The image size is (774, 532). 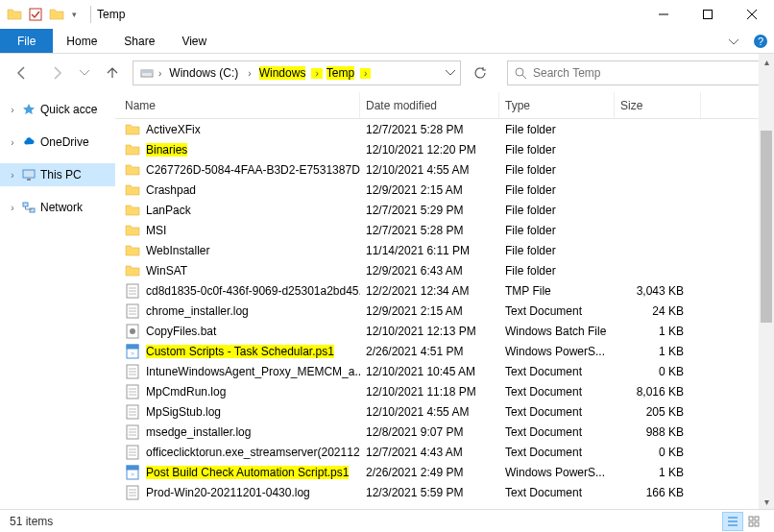 I want to click on table-row: WinSAT12/9/2021 6:43 AMFile folder, so click(x=445, y=271).